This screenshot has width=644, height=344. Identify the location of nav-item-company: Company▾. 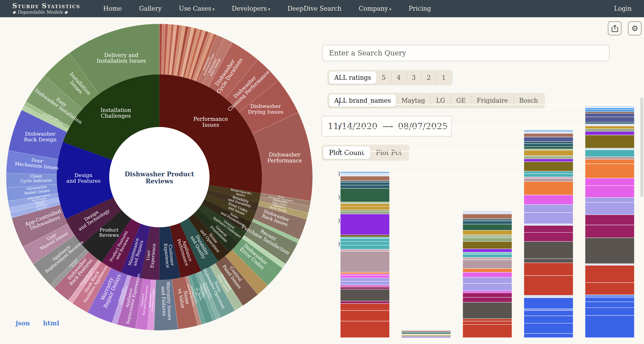
(375, 9).